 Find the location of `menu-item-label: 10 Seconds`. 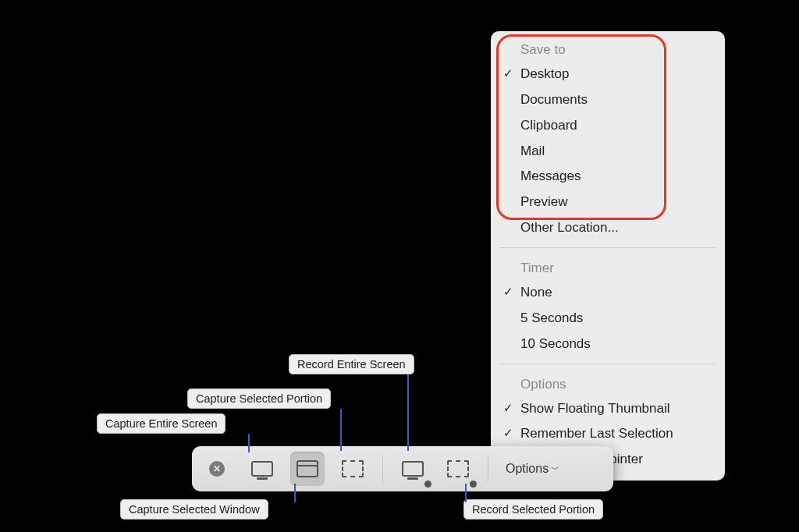

menu-item-label: 10 Seconds is located at coordinates (556, 343).